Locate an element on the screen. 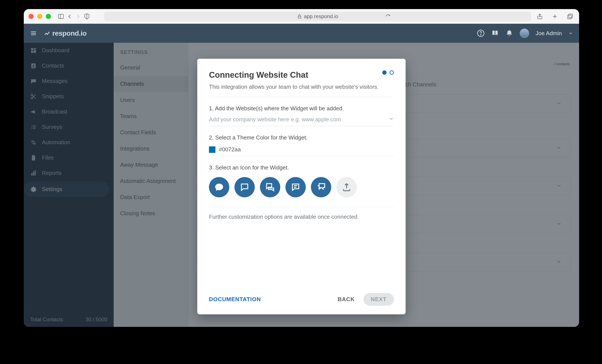 This screenshot has width=602, height=364. widget-icon-chat-multi is located at coordinates (321, 187).